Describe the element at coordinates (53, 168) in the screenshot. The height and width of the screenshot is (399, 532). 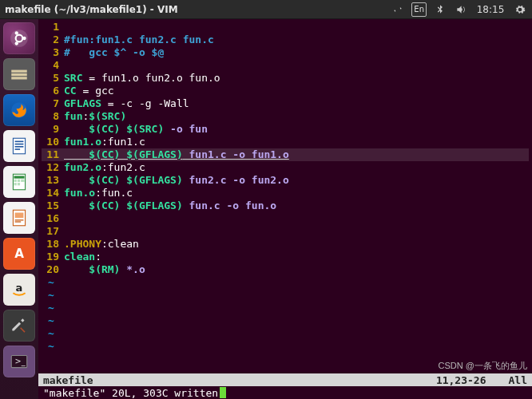
I see `line-number: 12` at that location.